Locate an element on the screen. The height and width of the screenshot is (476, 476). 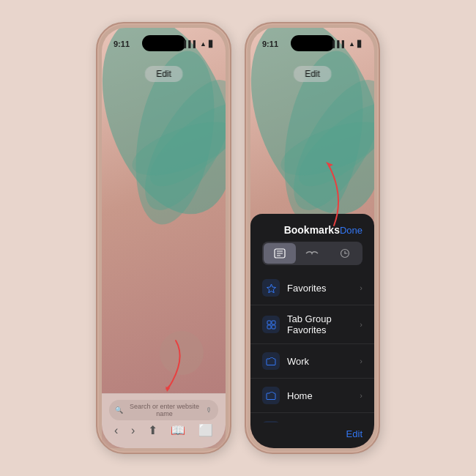
tab-group-favorites-label: Tab Group Favorites is located at coordinates (324, 324).